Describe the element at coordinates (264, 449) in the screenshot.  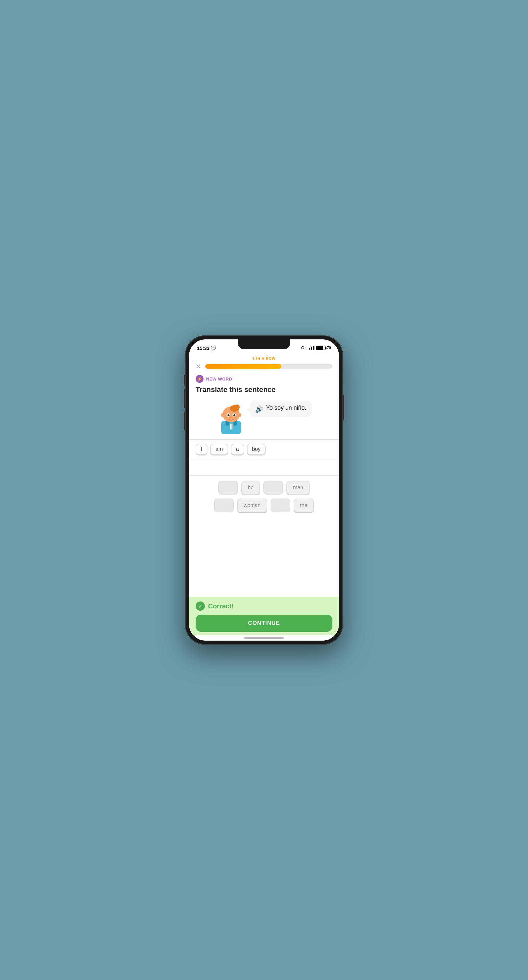
I see `answer-area: I am a boy` at that location.